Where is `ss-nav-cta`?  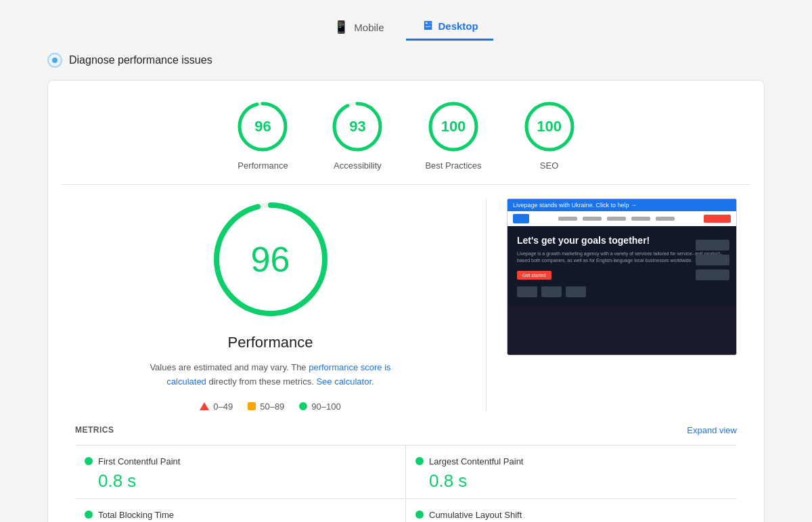 ss-nav-cta is located at coordinates (717, 219).